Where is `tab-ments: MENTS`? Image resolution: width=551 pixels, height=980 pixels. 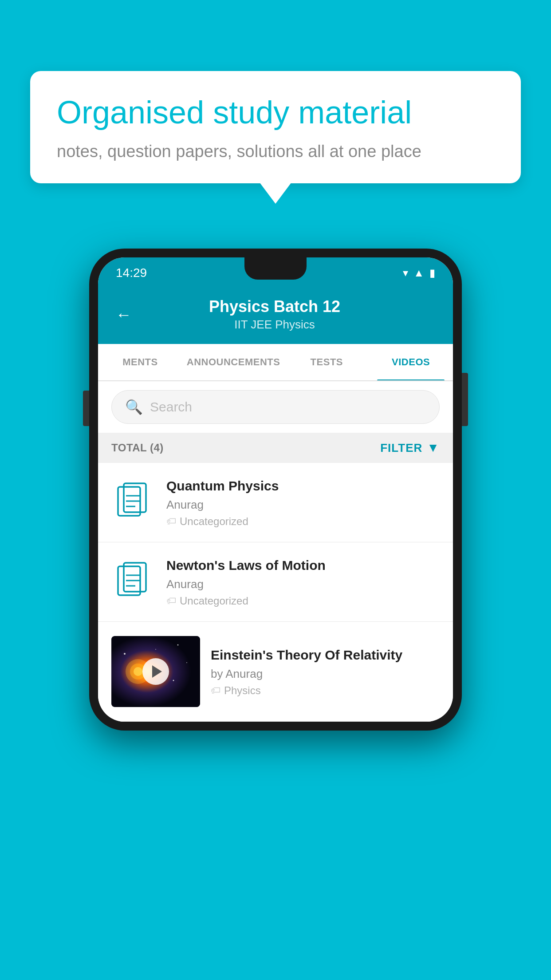 tab-ments: MENTS is located at coordinates (140, 362).